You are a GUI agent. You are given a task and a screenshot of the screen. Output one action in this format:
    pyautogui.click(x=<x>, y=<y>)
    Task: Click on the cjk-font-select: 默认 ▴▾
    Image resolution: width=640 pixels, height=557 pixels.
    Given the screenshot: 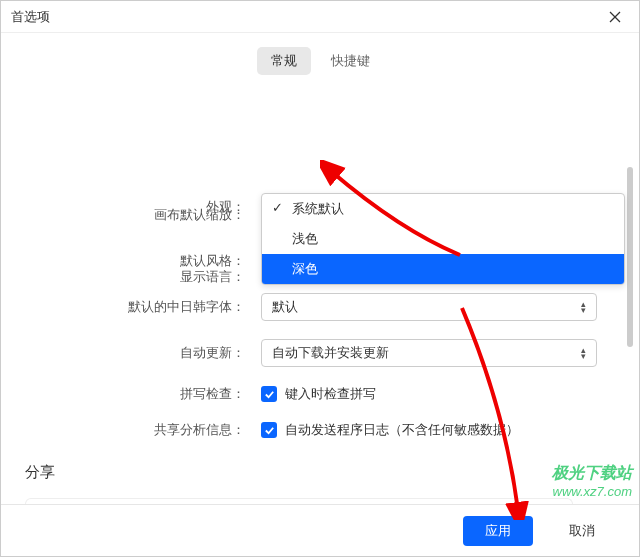 What is the action you would take?
    pyautogui.click(x=429, y=307)
    